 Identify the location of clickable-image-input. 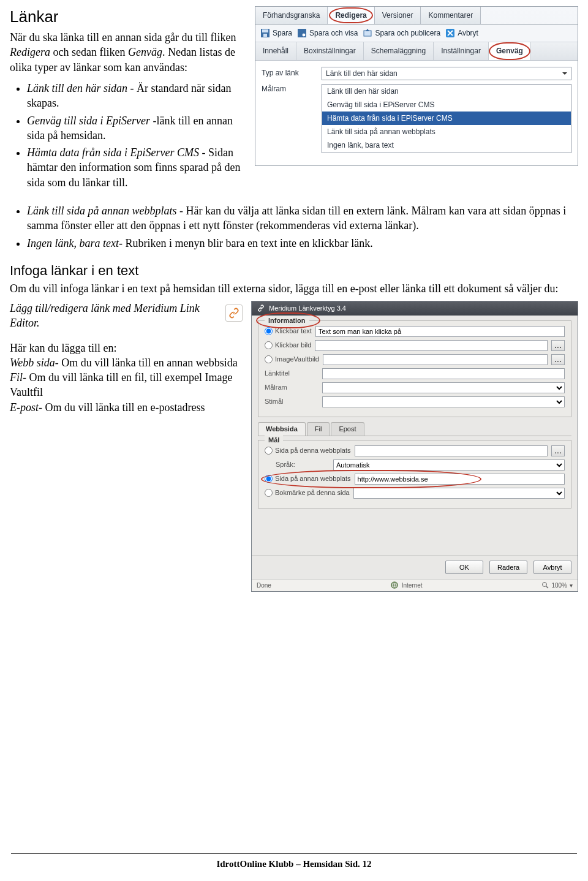
(431, 346).